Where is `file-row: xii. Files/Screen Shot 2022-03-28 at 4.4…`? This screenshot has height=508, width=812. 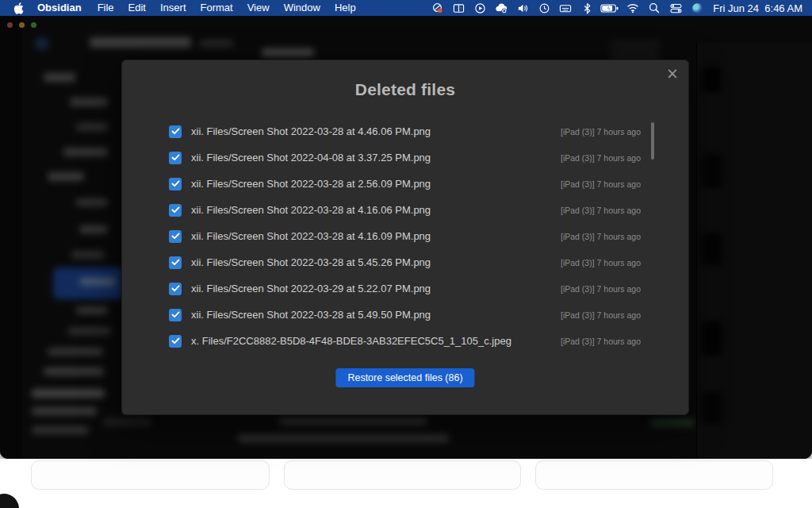
file-row: xii. Files/Screen Shot 2022-03-28 at 4.4… is located at coordinates (406, 132).